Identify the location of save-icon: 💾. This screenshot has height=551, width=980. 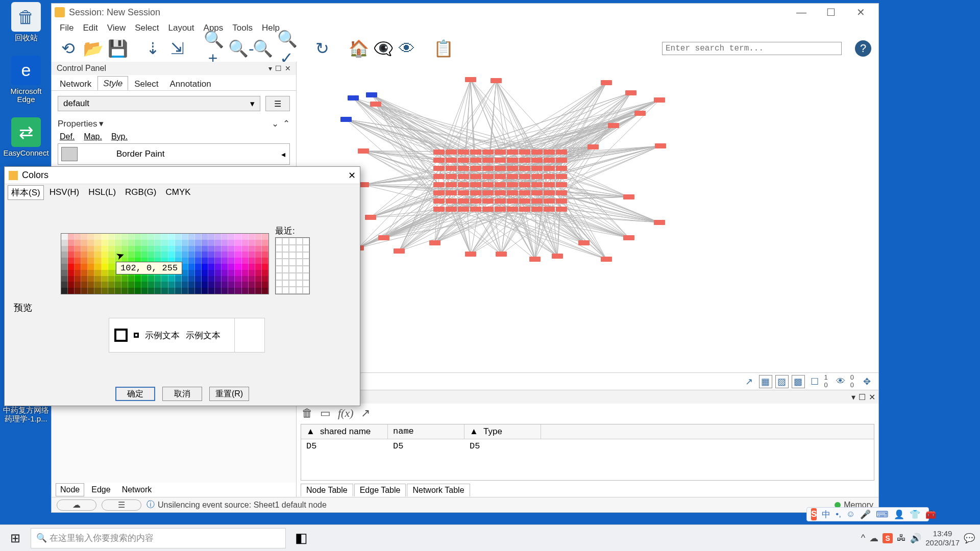
(117, 48).